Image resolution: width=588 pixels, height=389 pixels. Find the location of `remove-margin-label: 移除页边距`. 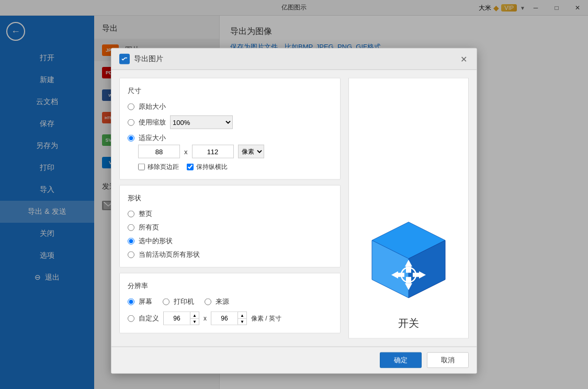

remove-margin-label: 移除页边距 is located at coordinates (163, 167).